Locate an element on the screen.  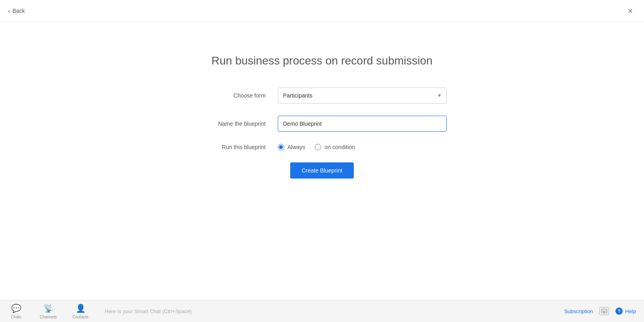
bottom-bar: 💬 Chats 📡 Channels 👤 Contacts Here is yo… is located at coordinates (322, 311).